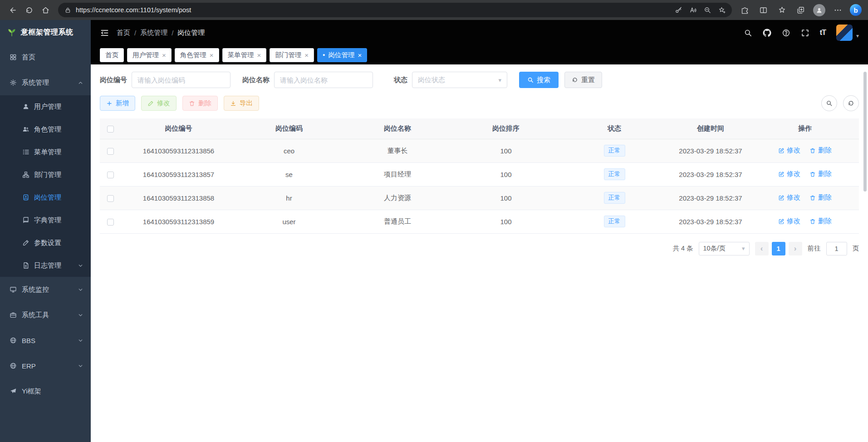 The width and height of the screenshot is (868, 442). What do you see at coordinates (35, 83) in the screenshot?
I see `sidebar-item-label: 系统管理` at bounding box center [35, 83].